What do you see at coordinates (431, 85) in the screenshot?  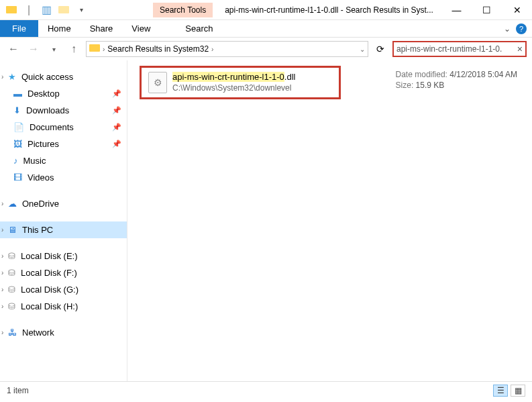 I see `size-value: 15.9 KB` at bounding box center [431, 85].